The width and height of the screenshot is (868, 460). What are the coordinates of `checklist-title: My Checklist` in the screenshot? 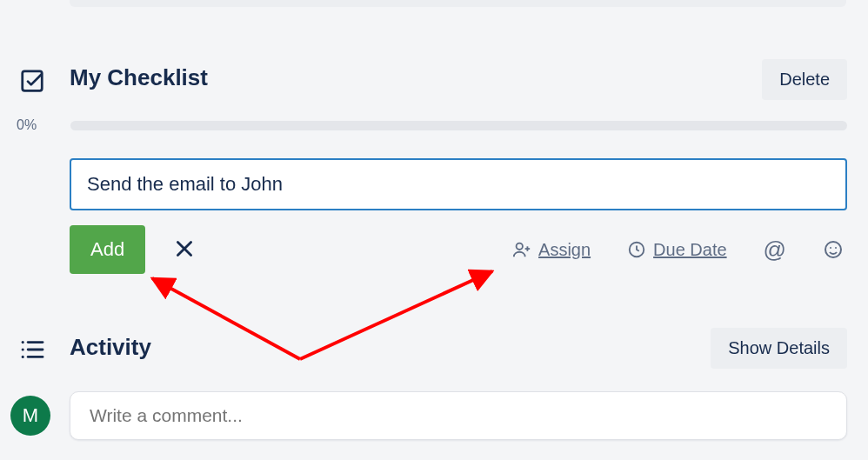 It's located at (139, 78).